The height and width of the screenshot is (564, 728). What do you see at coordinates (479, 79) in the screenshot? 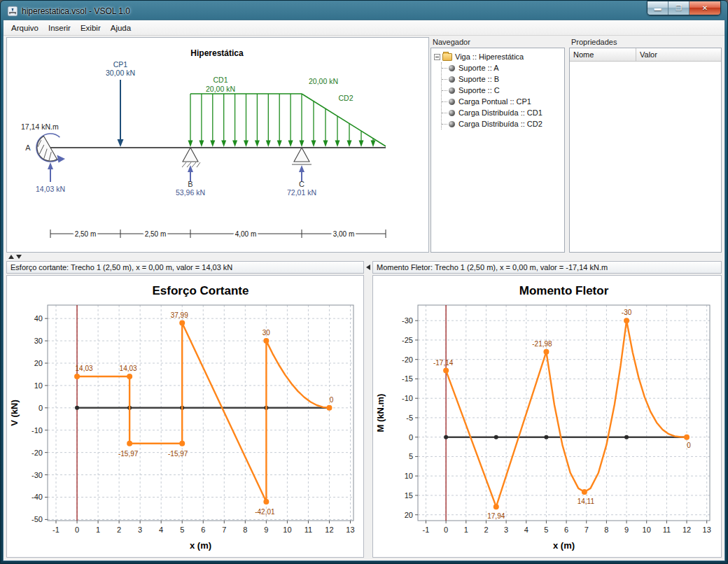
I see `tree-item-label: Suporte :: B` at bounding box center [479, 79].